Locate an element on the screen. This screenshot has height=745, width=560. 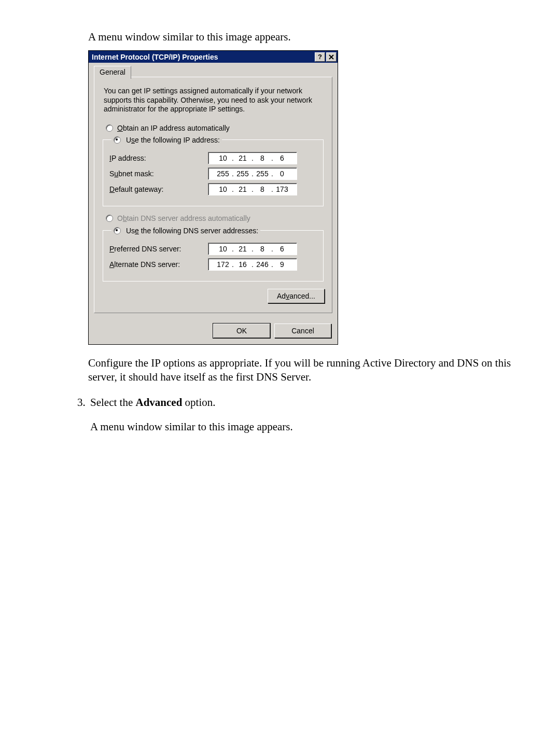
tab-general: General is located at coordinates (113, 73).